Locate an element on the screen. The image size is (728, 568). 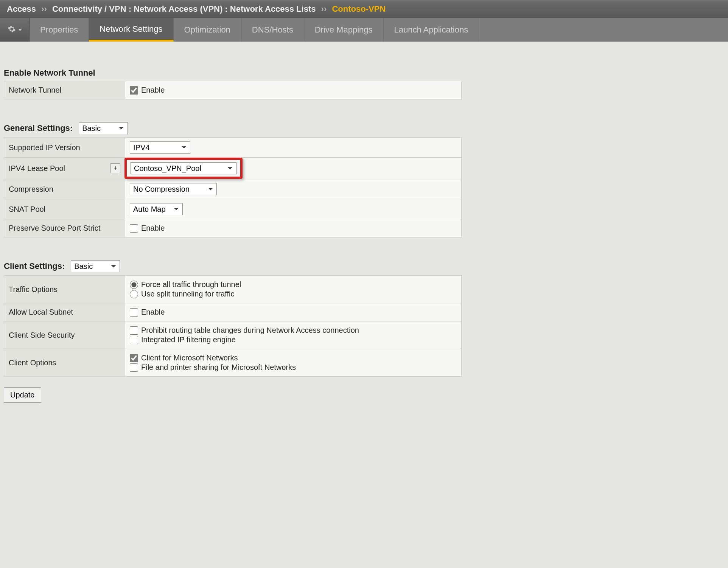
row-label: IPV4 Lease Pool is located at coordinates (37, 169).